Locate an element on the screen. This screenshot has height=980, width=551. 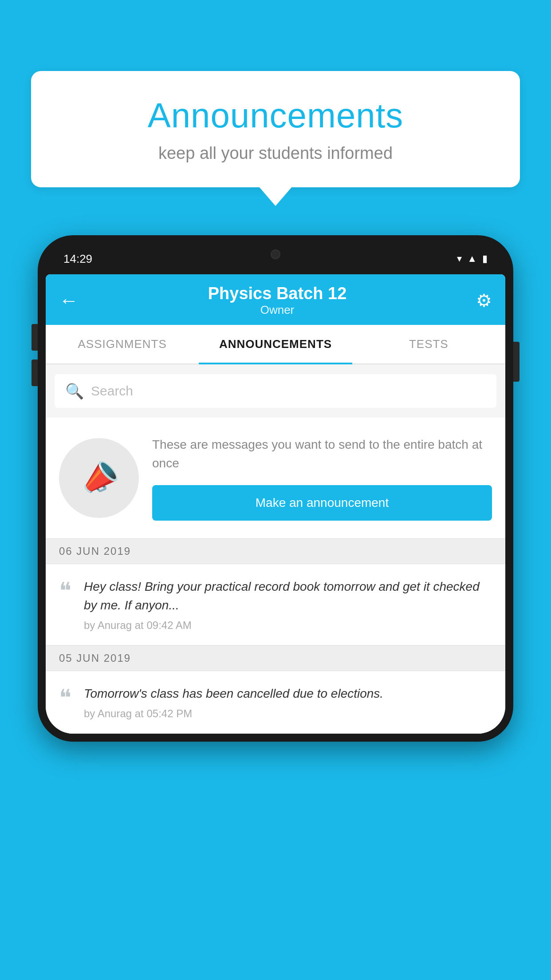
tab-tests: TESTS is located at coordinates (429, 344).